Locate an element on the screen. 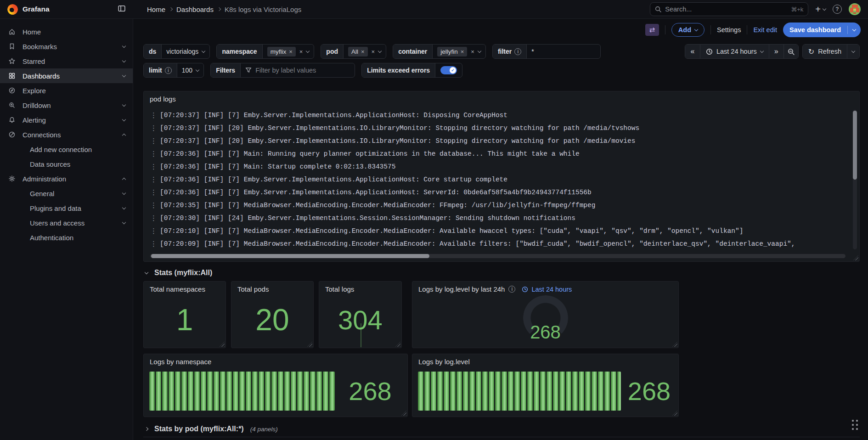 The image size is (868, 440). time-range-picker: Last 24 hours is located at coordinates (734, 51).